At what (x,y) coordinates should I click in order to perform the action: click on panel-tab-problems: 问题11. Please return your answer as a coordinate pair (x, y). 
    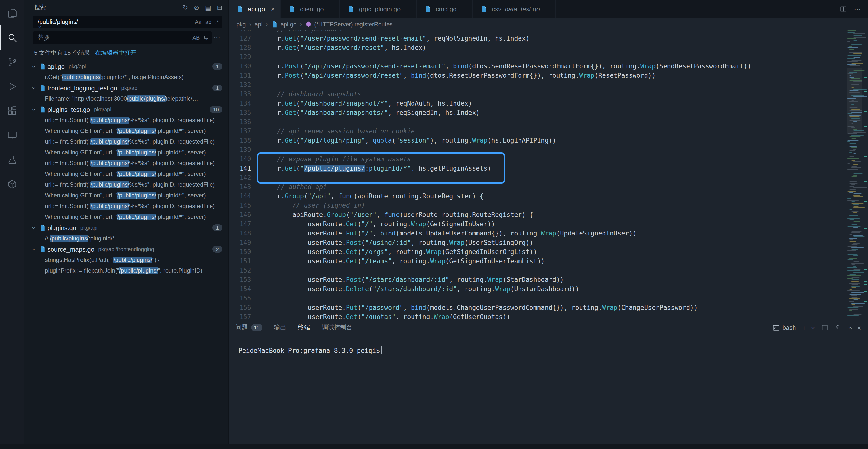
    Looking at the image, I should click on (249, 328).